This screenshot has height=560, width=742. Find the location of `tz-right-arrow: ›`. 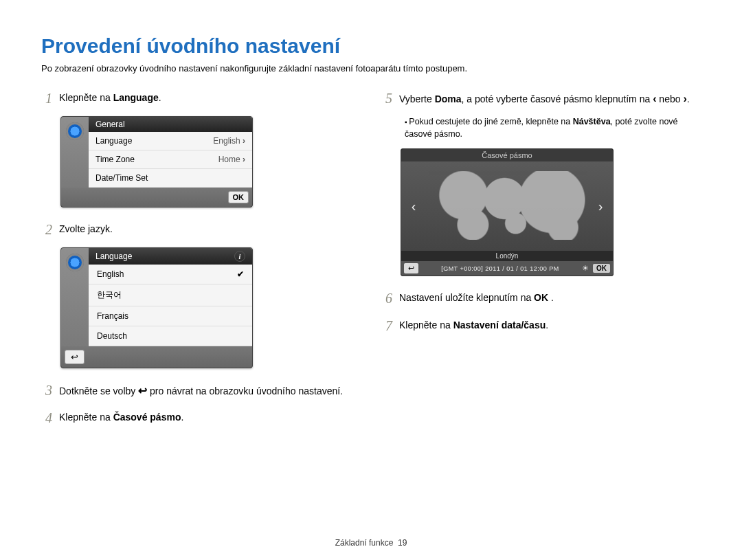

tz-right-arrow: › is located at coordinates (600, 206).